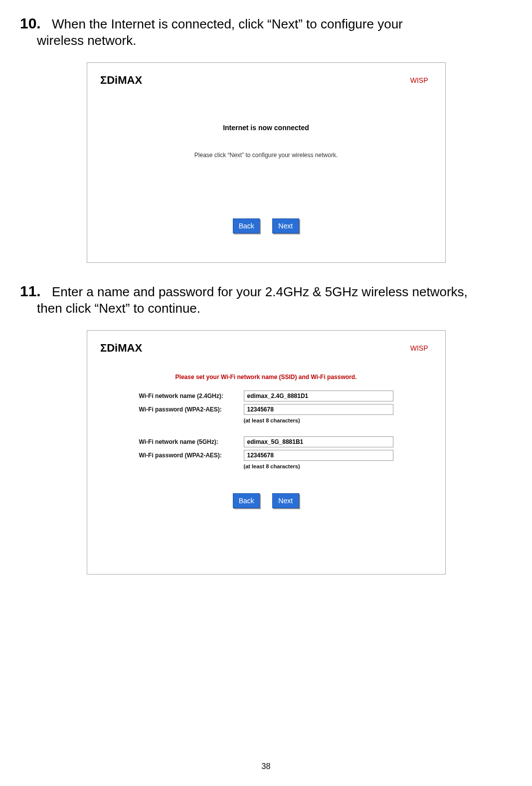  I want to click on step-10: 10. When the Internet is connected, clic…, so click(266, 32).